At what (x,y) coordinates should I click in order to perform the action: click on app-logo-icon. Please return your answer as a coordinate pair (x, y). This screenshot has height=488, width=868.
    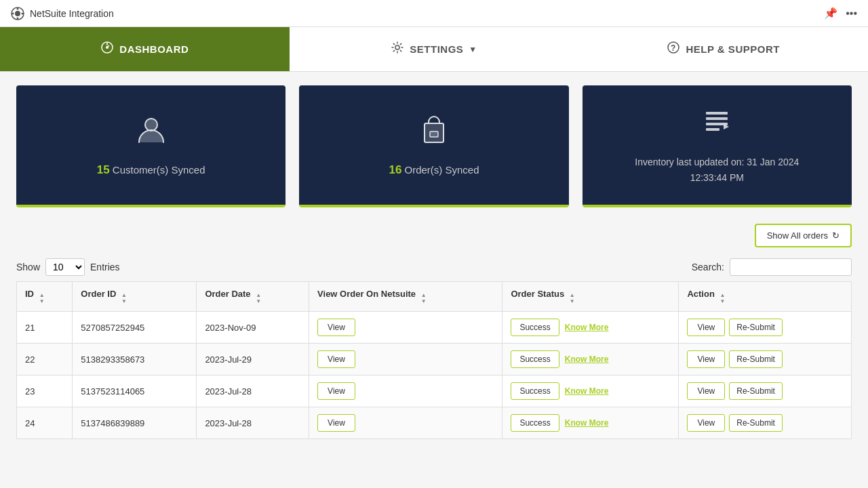
    Looking at the image, I should click on (18, 14).